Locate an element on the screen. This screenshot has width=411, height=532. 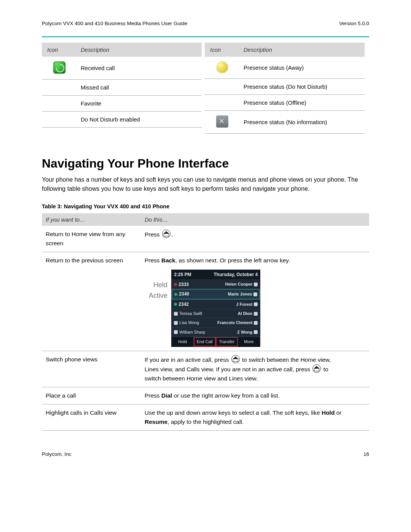
section-heading: Navigating Your Phone Interface is located at coordinates (206, 164).